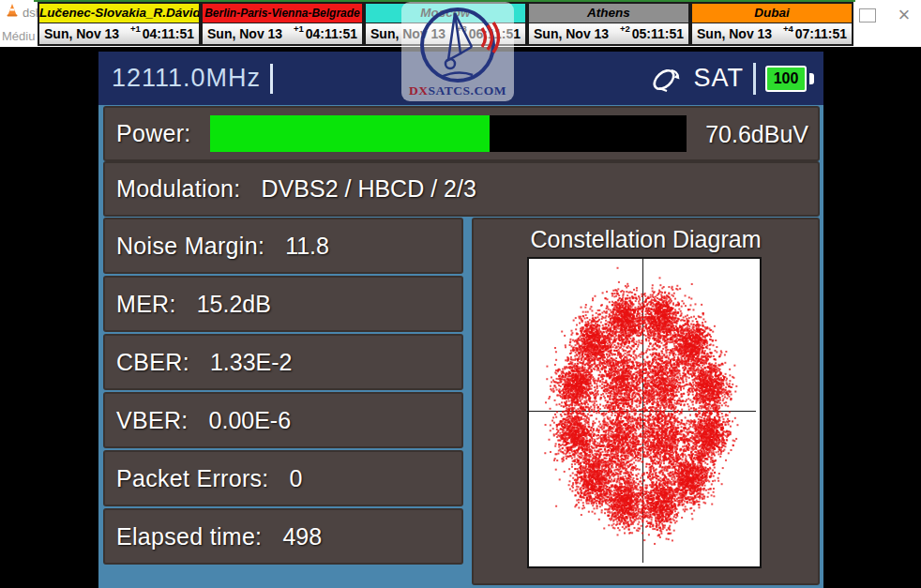 This screenshot has height=588, width=921. What do you see at coordinates (234, 304) in the screenshot?
I see `mer-value: 15.2dB` at bounding box center [234, 304].